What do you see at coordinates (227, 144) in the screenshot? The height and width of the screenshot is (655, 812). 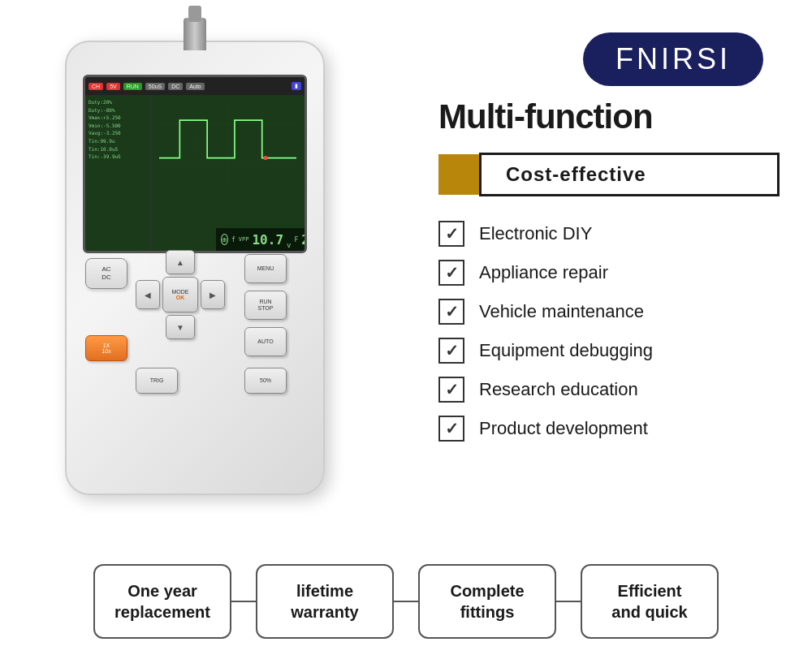 I see `waveform-svg` at bounding box center [227, 144].